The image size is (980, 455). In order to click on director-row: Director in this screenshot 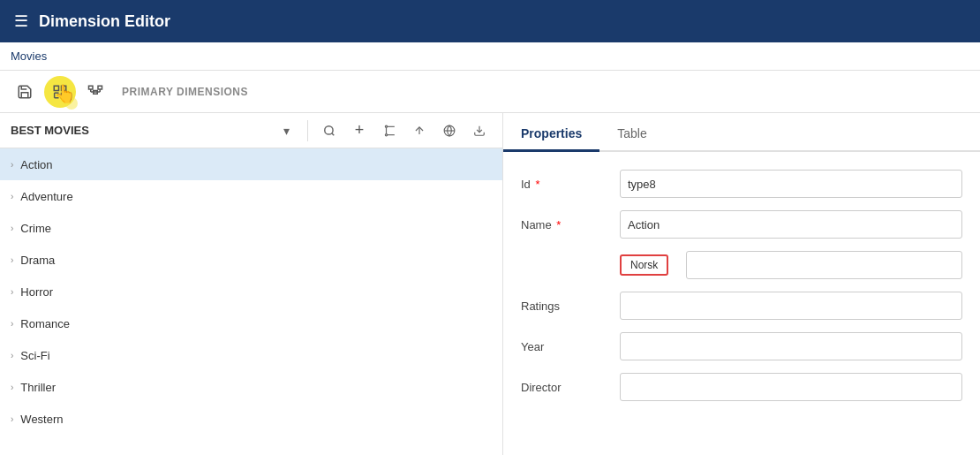, I will do `click(742, 387)`.